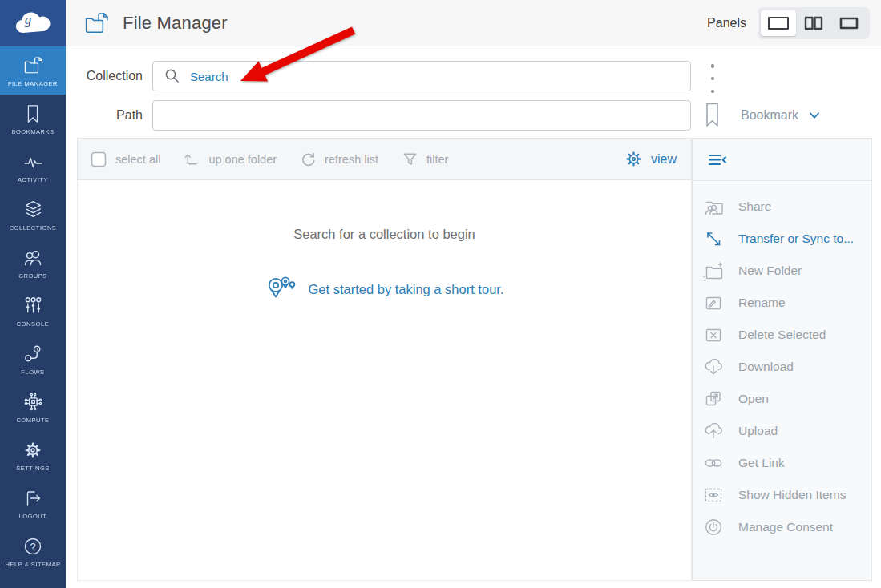 This screenshot has height=588, width=881. I want to click on pulse-icon, so click(34, 161).